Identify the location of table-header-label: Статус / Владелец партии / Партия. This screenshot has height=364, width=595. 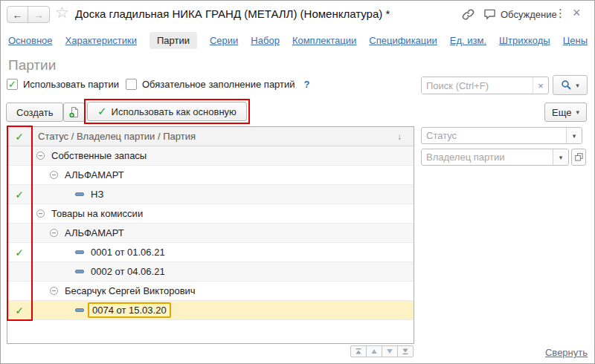
(214, 137).